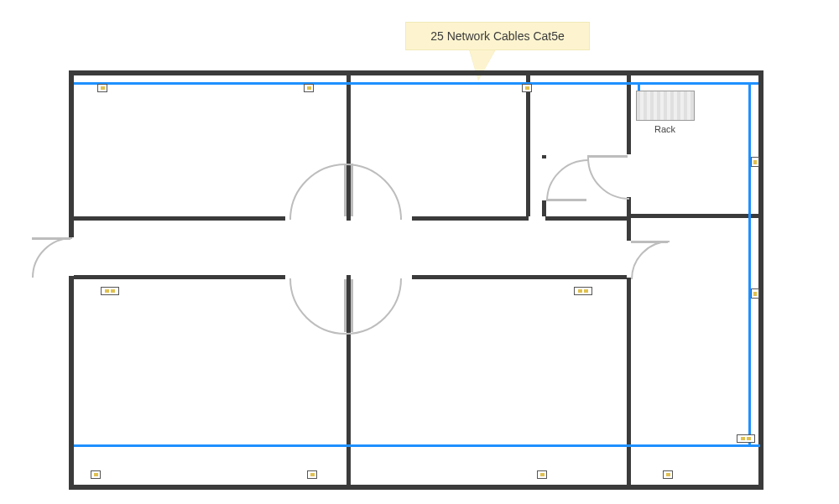 The image size is (839, 504). Describe the element at coordinates (665, 106) in the screenshot. I see `server-rack` at that location.